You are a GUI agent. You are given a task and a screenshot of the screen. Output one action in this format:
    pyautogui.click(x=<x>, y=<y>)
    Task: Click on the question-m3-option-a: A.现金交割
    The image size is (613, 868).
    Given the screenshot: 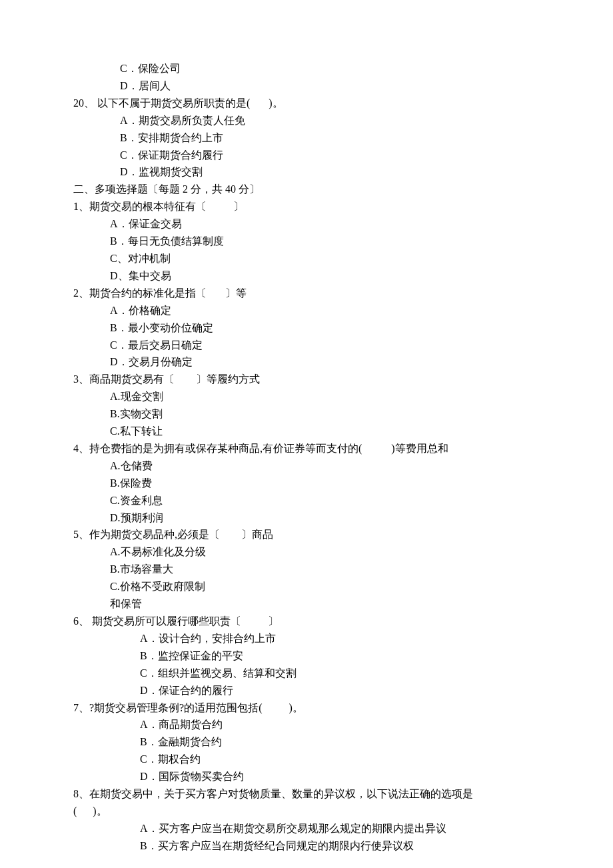 What is the action you would take?
    pyautogui.click(x=306, y=397)
    